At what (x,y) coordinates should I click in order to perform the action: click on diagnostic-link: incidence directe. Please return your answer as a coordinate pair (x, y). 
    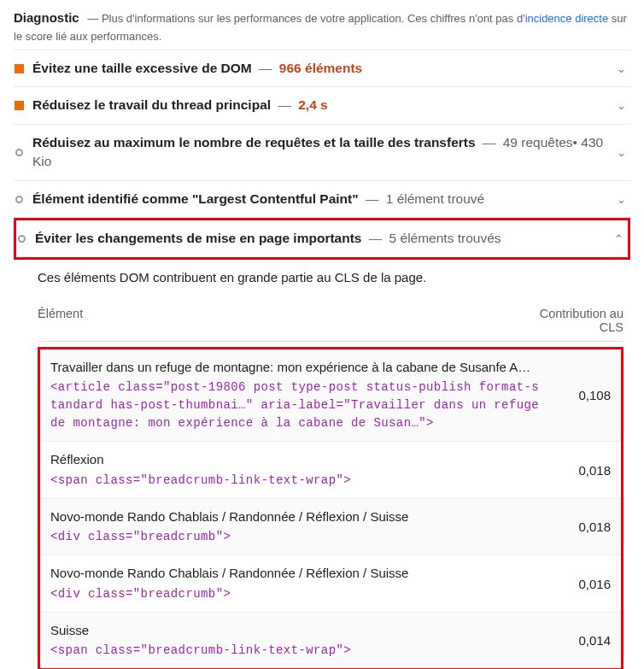
    Looking at the image, I should click on (567, 19).